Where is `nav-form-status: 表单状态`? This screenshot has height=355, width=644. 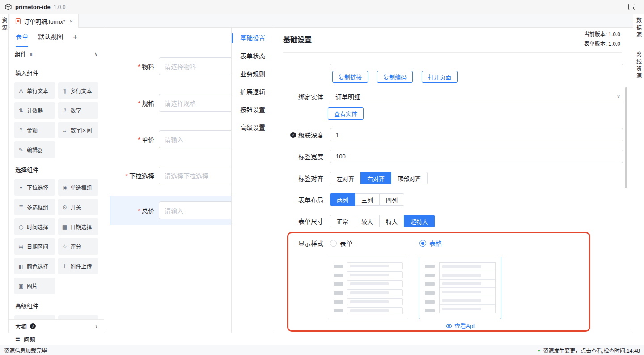 nav-form-status: 表单状态 is located at coordinates (253, 56).